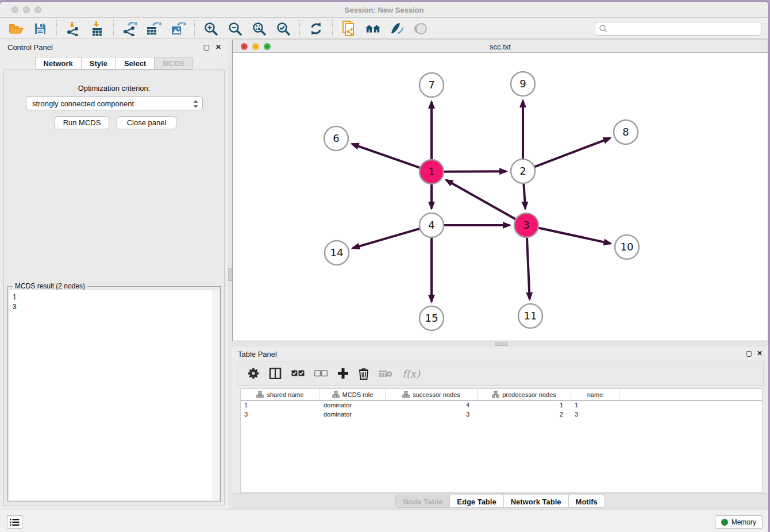 The width and height of the screenshot is (770, 532). I want to click on graph-node-7: 7, so click(432, 85).